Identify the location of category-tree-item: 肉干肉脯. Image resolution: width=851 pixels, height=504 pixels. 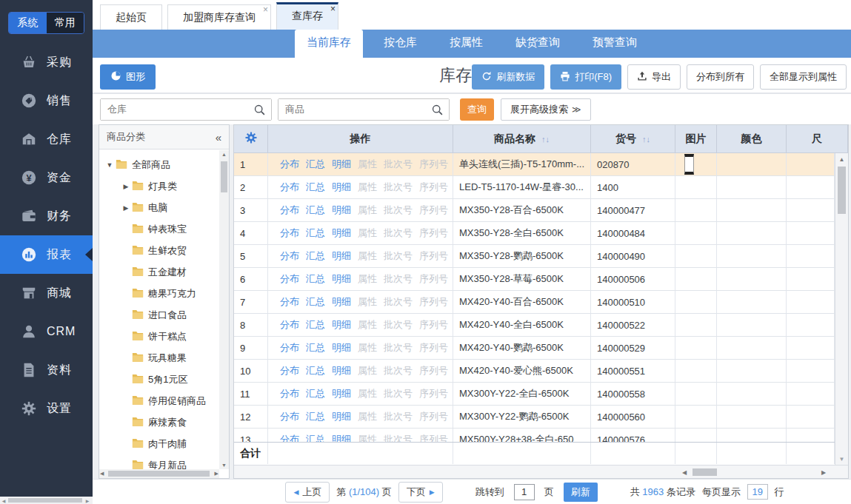
(164, 444).